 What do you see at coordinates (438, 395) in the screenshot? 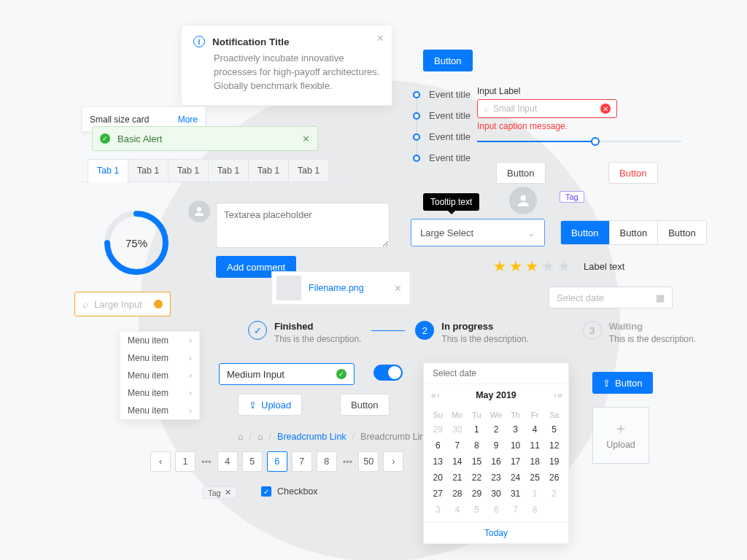
I see `month-prev-icon: ‹` at bounding box center [438, 395].